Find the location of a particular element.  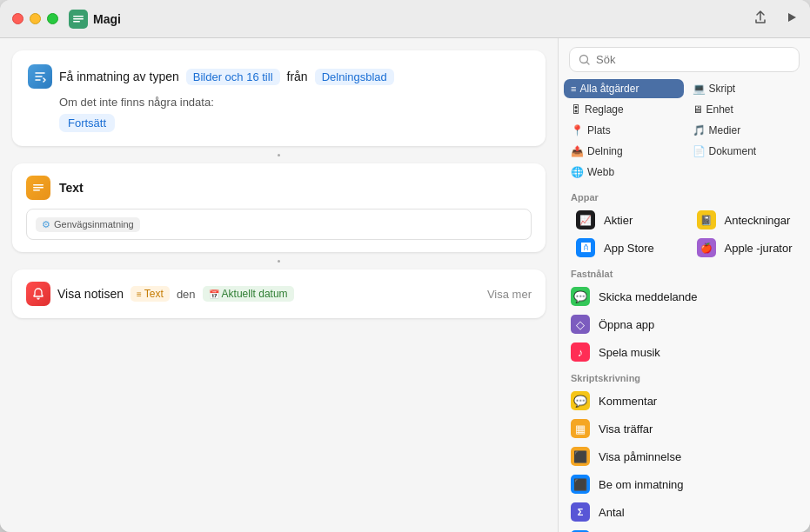

kommentar-icon: 💬 is located at coordinates (580, 401).